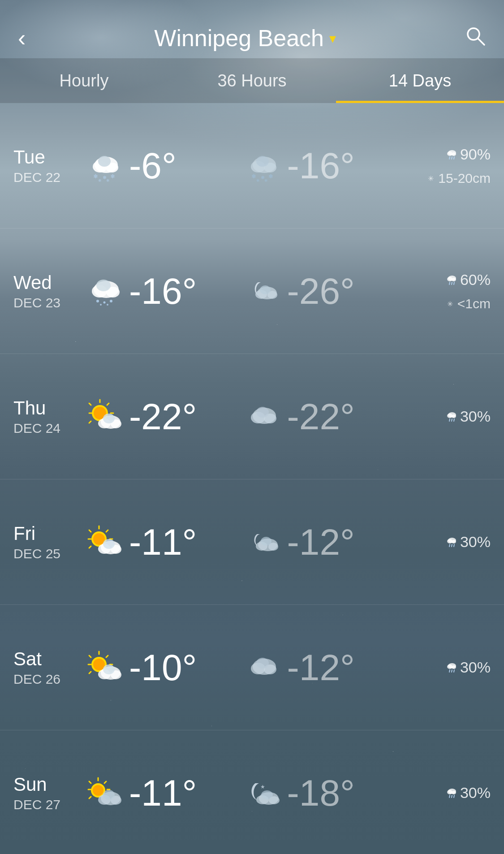 Image resolution: width=504 pixels, height=854 pixels. What do you see at coordinates (446, 793) in the screenshot?
I see `precip-sun: 30%` at bounding box center [446, 793].